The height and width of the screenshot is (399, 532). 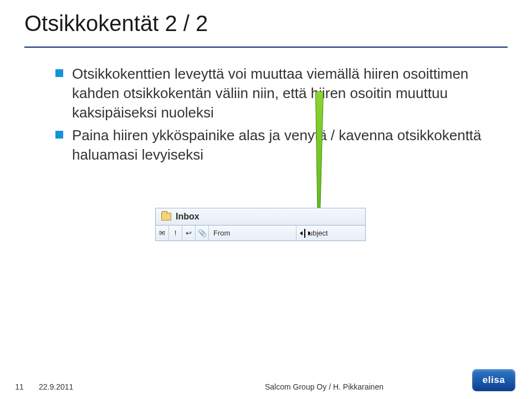 What do you see at coordinates (166, 217) in the screenshot?
I see `folder-icon` at bounding box center [166, 217].